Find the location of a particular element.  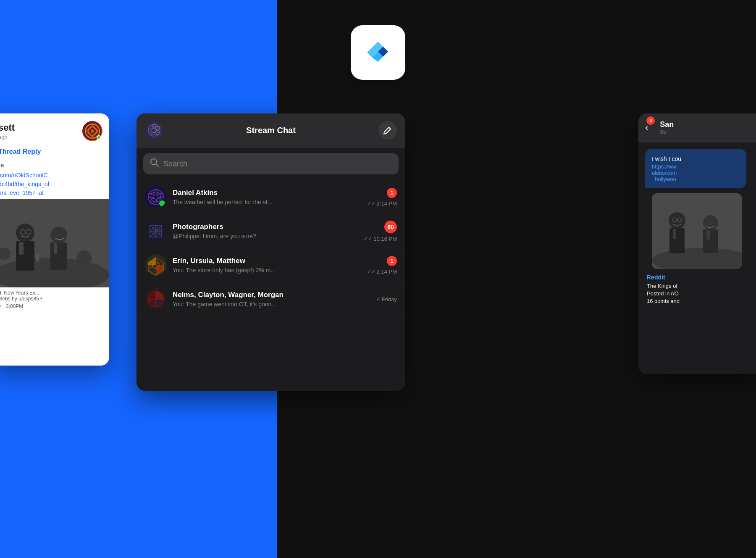

chat-header-avatar is located at coordinates (154, 130).